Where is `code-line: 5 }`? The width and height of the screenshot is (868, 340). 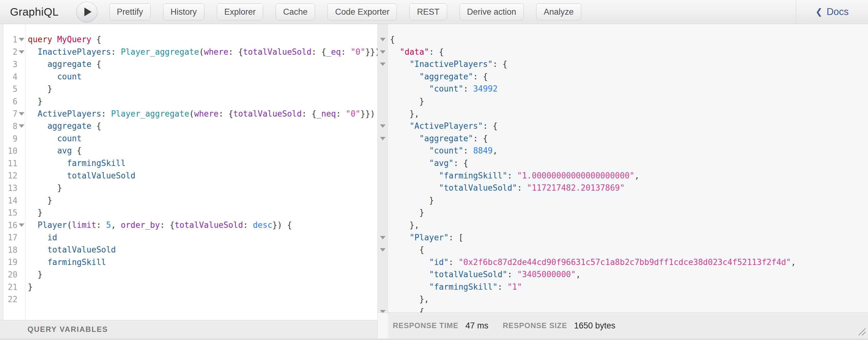
code-line: 5 } is located at coordinates (189, 89).